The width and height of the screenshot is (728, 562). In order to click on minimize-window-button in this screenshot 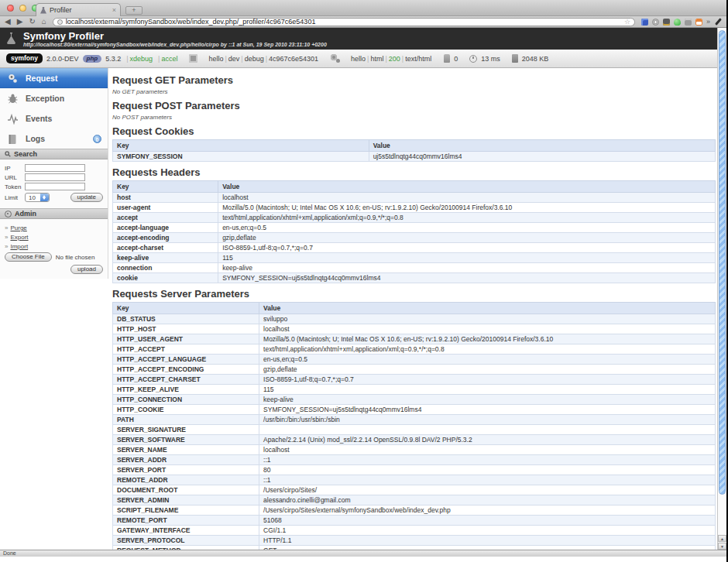, I will do `click(23, 8)`.